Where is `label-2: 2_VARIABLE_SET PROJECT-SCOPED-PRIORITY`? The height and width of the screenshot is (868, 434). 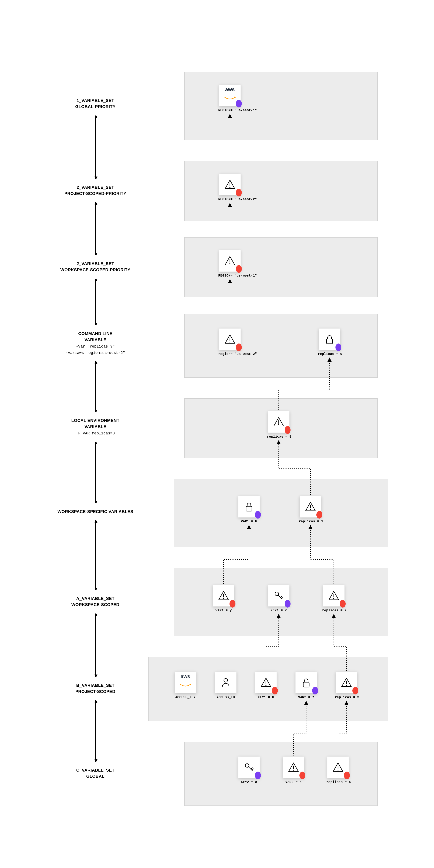
label-2: 2_VARIABLE_SET PROJECT-SCOPED-PRIORITY is located at coordinates (95, 191).